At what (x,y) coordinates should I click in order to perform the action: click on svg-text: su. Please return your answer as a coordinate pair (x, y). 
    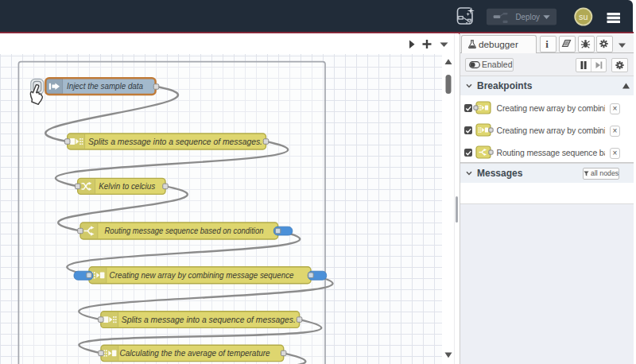
    Looking at the image, I should click on (584, 17).